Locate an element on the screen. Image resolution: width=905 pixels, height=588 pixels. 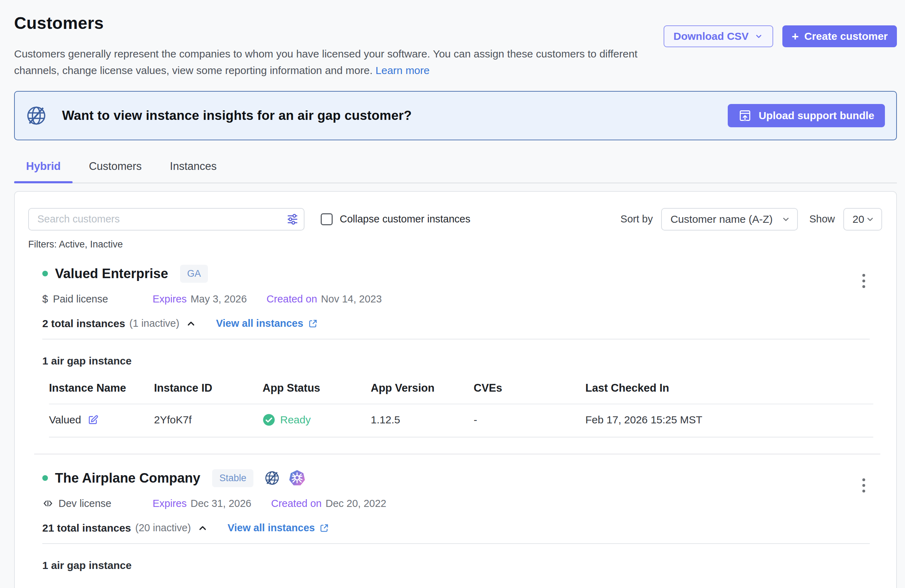
expires-field: Expires May 3, 2026 is located at coordinates (200, 299).